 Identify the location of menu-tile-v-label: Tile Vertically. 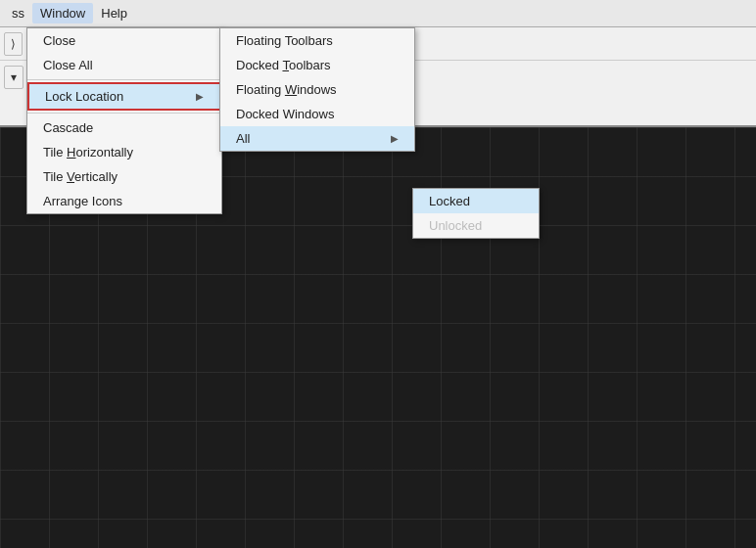
(80, 176).